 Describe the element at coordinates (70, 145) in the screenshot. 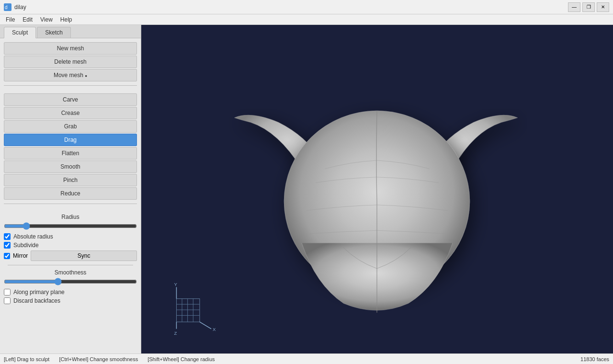

I see `tool-buttons: Carve Crease Grab Drag Flatten Smooth Pi…` at that location.